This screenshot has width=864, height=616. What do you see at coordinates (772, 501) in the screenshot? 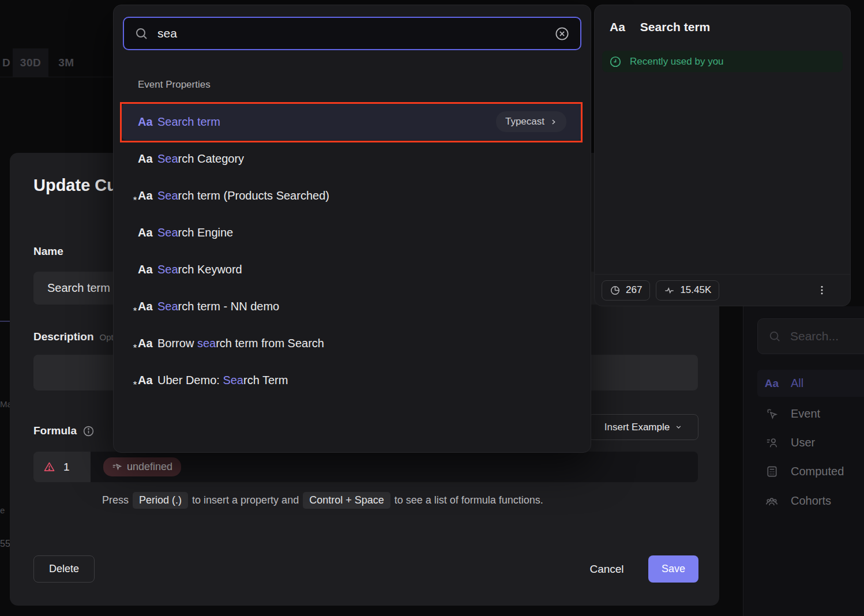
I see `cohorts-icon` at bounding box center [772, 501].